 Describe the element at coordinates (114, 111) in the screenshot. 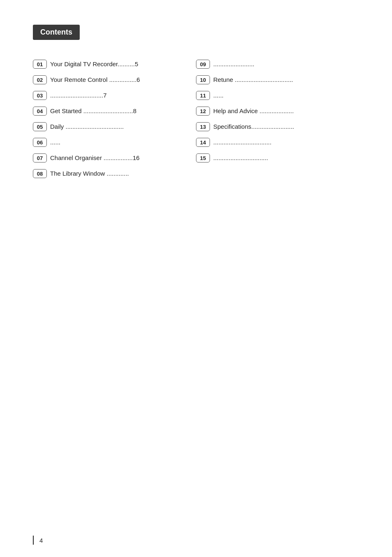

I see `toc-item: 04Get Started ..........................…` at that location.